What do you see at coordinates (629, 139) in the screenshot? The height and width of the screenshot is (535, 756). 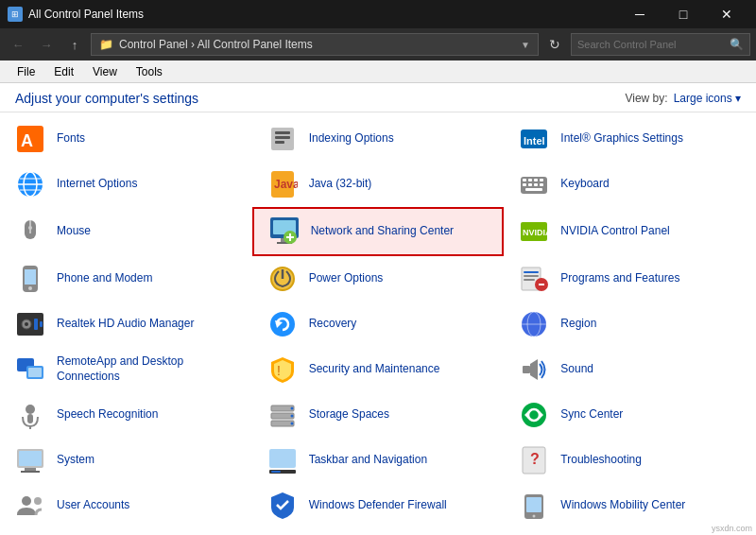 I see `grid-item-intel-graphics: IntelIntel® Graphics Settings` at bounding box center [629, 139].